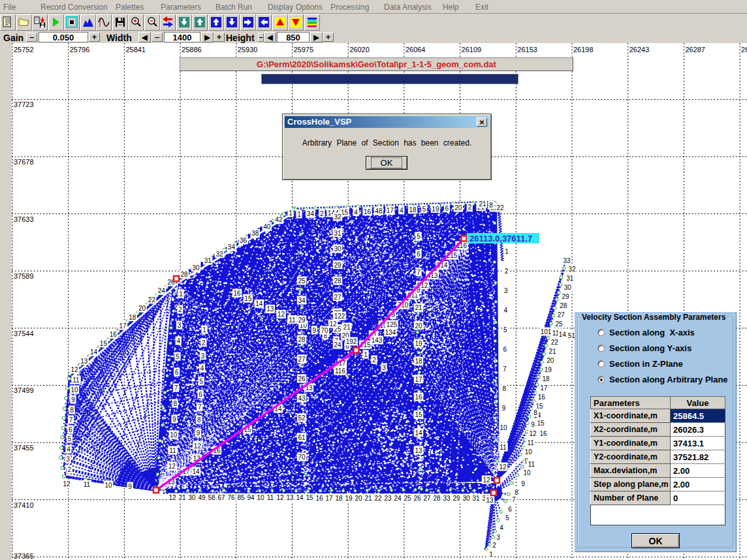 The height and width of the screenshot is (560, 747). What do you see at coordinates (390, 333) in the screenshot?
I see `svg-text: 134` at bounding box center [390, 333].